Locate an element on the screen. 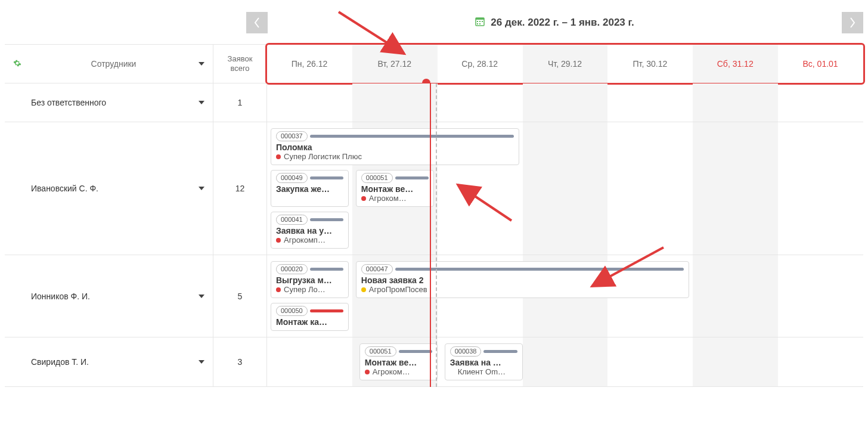 This screenshot has width=868, height=440. task-title: Новая заявка 2 is located at coordinates (522, 280).